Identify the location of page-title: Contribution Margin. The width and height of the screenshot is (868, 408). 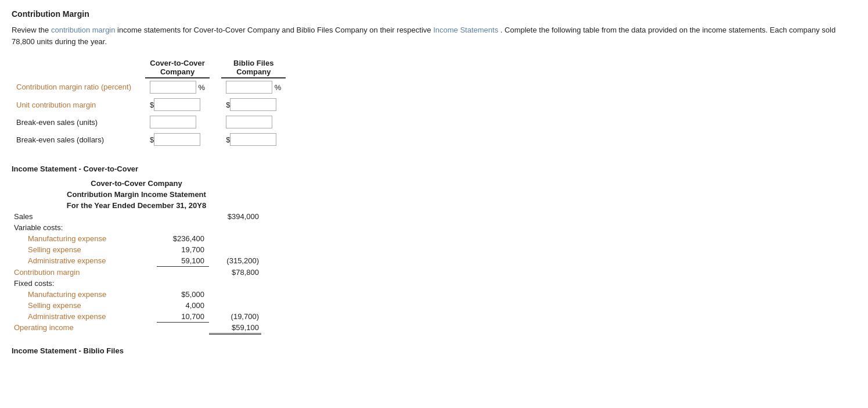
(434, 14).